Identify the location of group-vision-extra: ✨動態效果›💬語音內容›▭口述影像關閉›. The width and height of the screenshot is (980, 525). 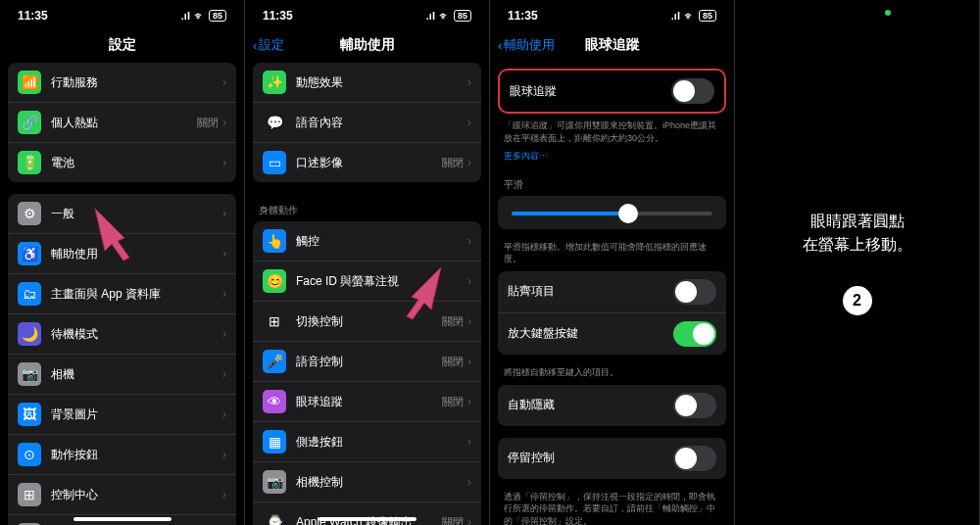
(367, 122).